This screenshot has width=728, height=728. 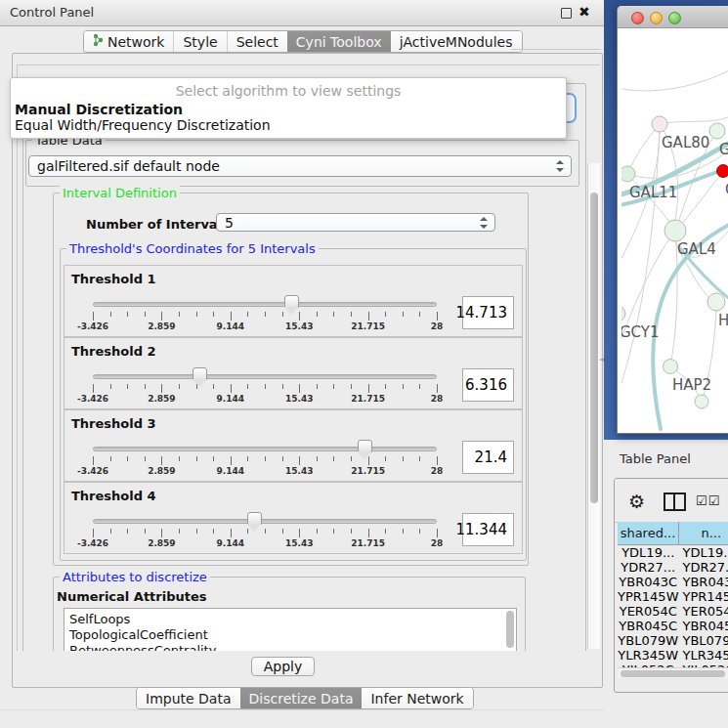 What do you see at coordinates (189, 698) in the screenshot?
I see `tab-impute-data: Impute Data` at bounding box center [189, 698].